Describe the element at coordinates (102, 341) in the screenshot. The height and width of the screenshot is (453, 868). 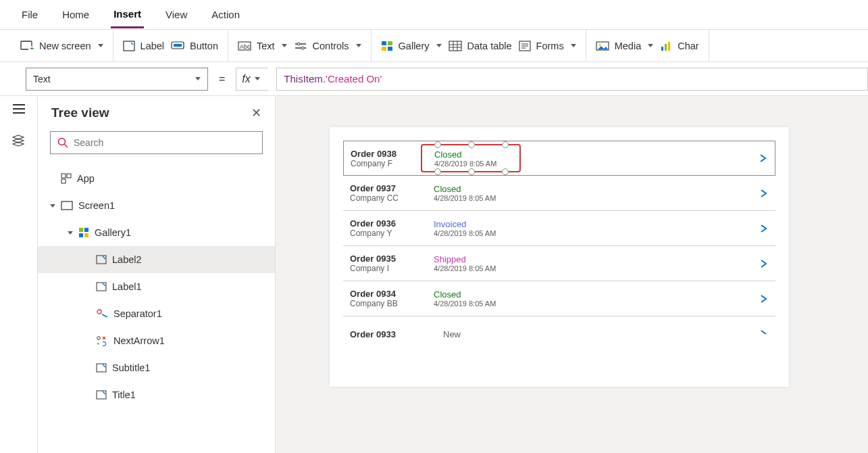
I see `icons-icon: +` at that location.